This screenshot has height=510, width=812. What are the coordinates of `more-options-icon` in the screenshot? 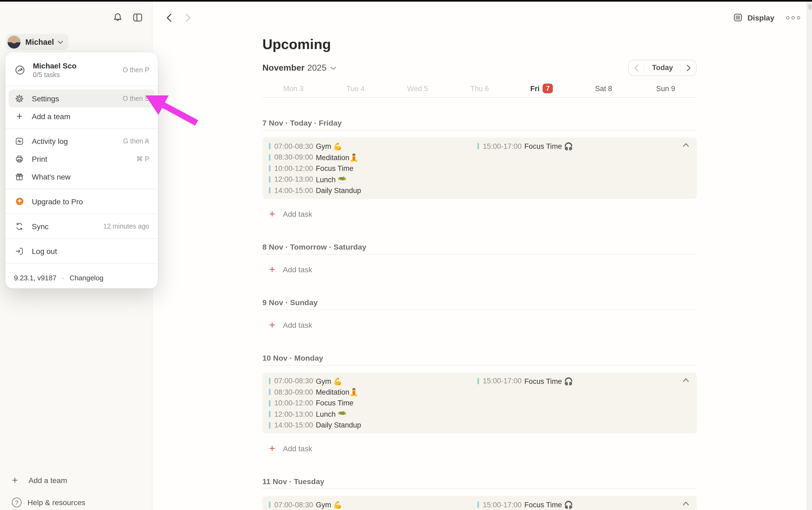 It's located at (793, 18).